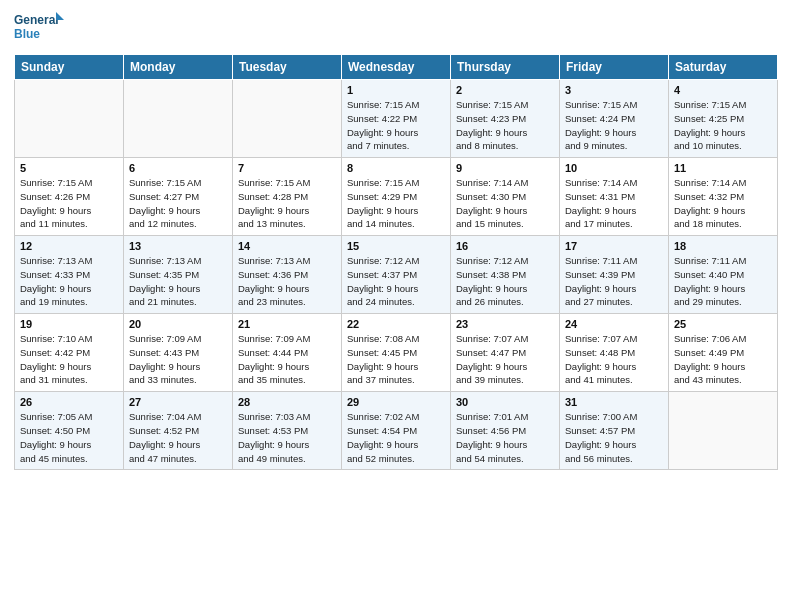 This screenshot has height=612, width=792. What do you see at coordinates (505, 324) in the screenshot?
I see `day-number: 23` at bounding box center [505, 324].